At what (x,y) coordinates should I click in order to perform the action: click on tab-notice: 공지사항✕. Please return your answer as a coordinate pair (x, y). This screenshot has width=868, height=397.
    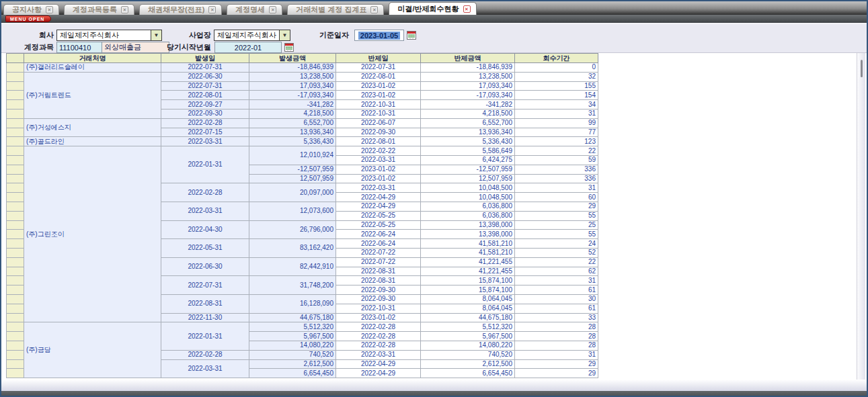
    Looking at the image, I should click on (31, 9).